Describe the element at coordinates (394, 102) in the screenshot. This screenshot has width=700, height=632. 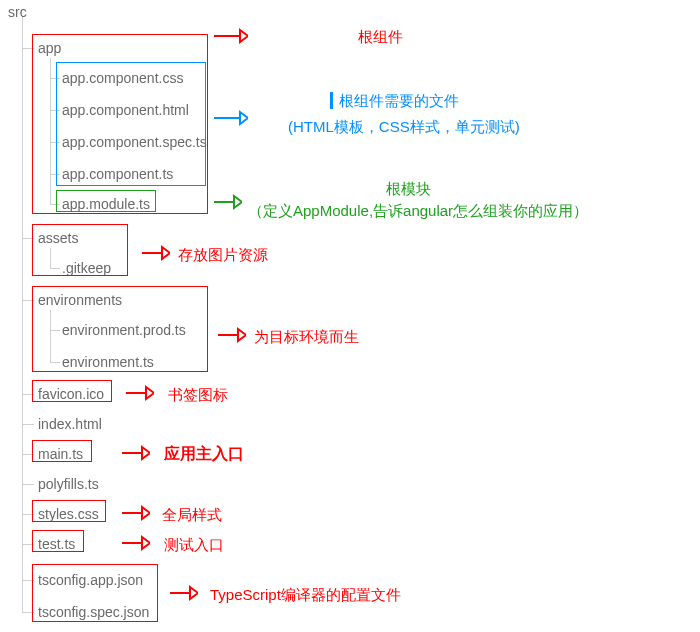
I see `note-root-component-files-1: 根组件需要的文件` at that location.